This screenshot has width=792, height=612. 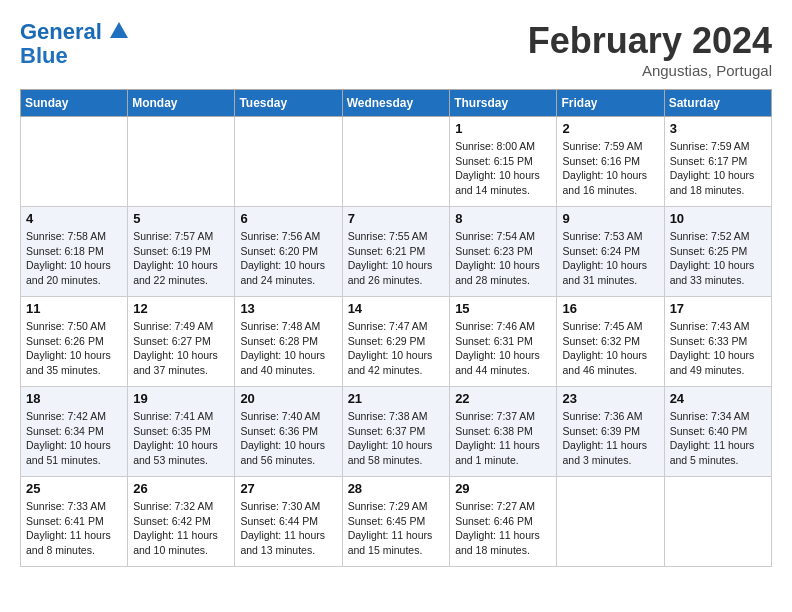 What do you see at coordinates (610, 168) in the screenshot?
I see `cell-info-text: Sunrise: 7:59 AM Sunset: 6:16 PM Dayligh…` at bounding box center [610, 168].